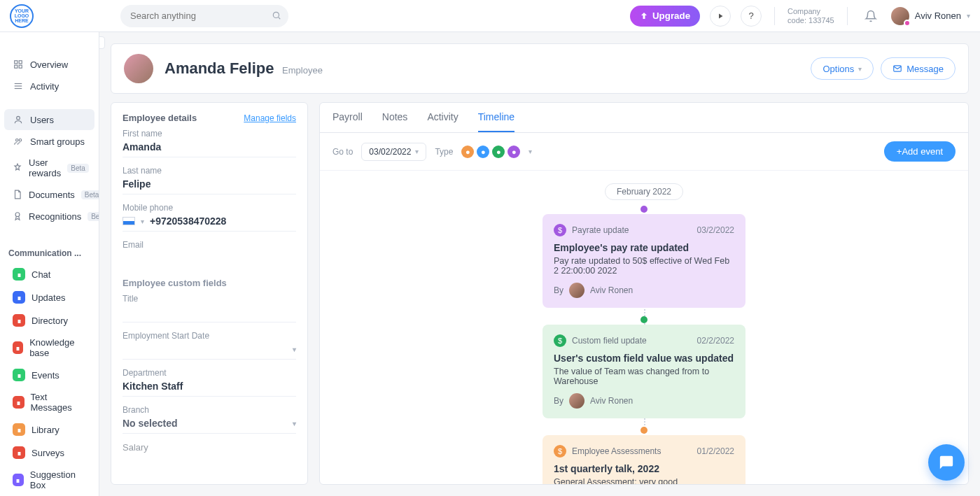  I want to click on tab-timeline: Timeline, so click(496, 122).